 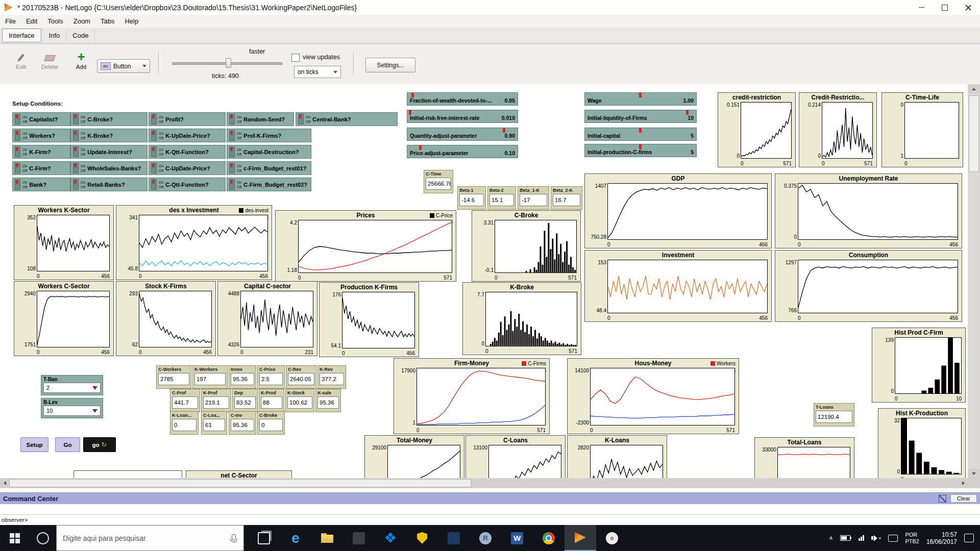 I want to click on switch-c-firm-budget-rest01: OnOffc-Firm_Budget_rest01?, so click(x=269, y=168).